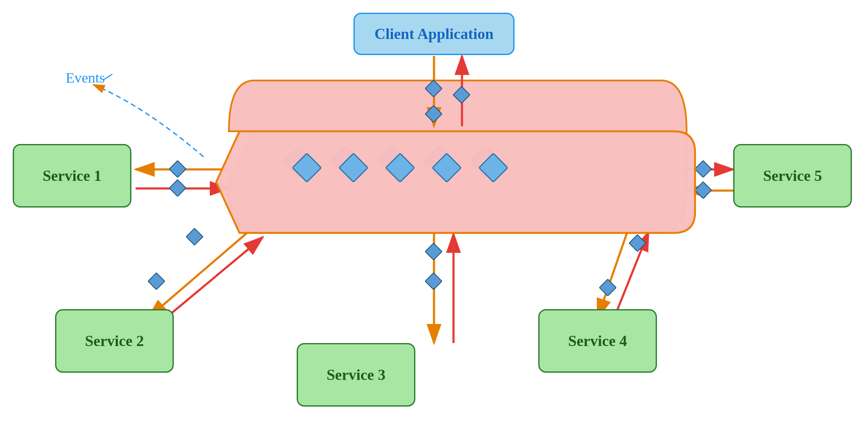 The image size is (868, 443). Describe the element at coordinates (356, 375) in the screenshot. I see `service3-label: Service 3` at that location.